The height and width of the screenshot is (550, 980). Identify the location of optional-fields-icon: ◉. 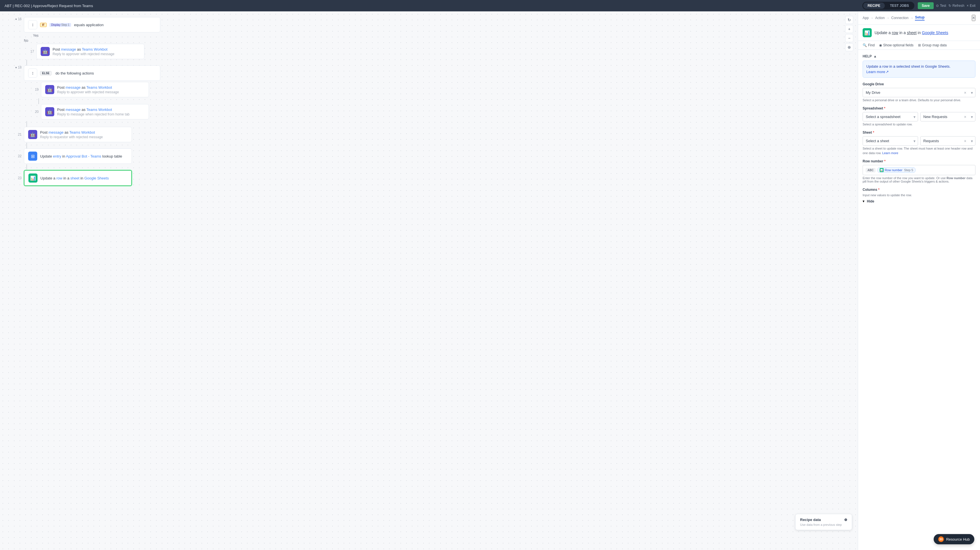
(880, 45).